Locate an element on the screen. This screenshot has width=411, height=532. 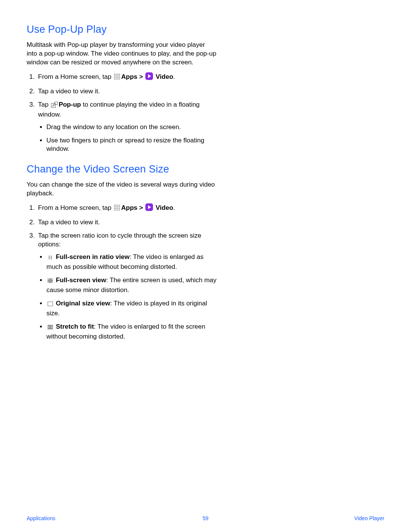
footer-right: Video Player is located at coordinates (369, 518).